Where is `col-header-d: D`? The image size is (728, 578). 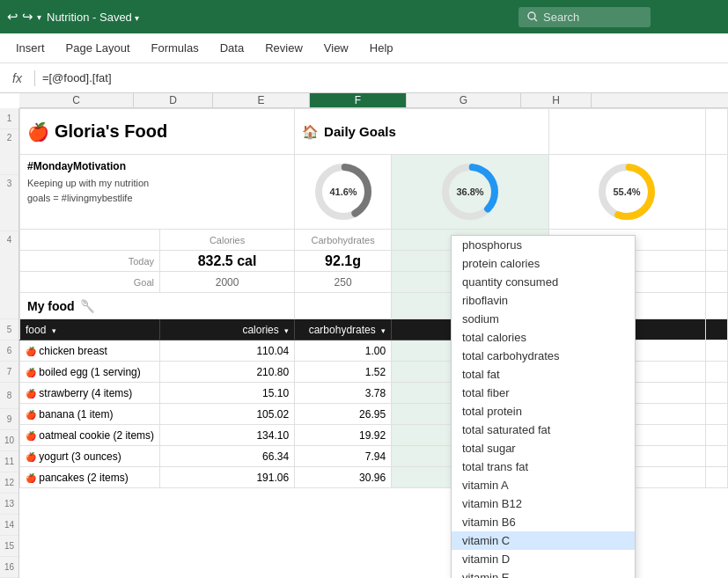 col-header-d: D is located at coordinates (173, 100).